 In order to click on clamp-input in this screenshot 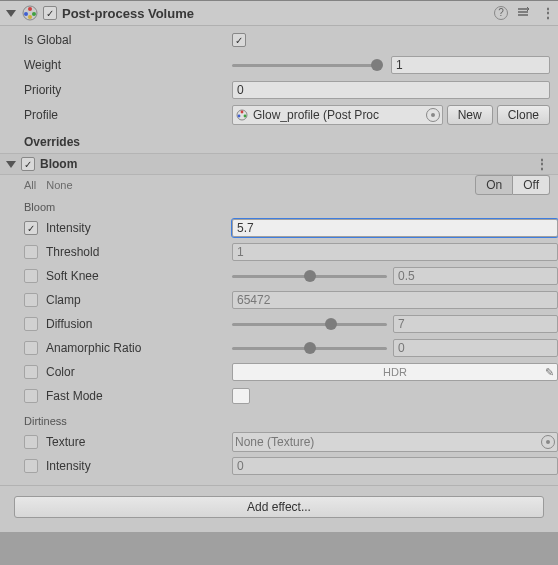, I will do `click(395, 300)`.